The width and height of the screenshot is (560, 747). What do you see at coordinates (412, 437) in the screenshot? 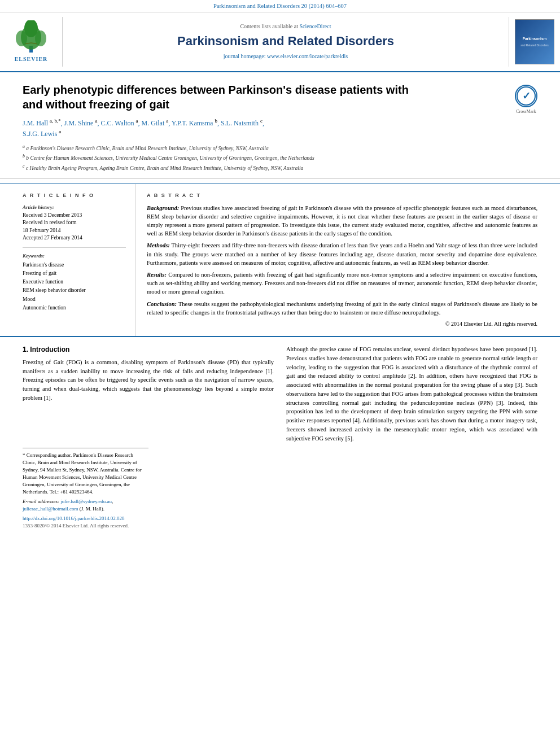
I see `body-right-col: Although the precise cause of FOG remain…` at bounding box center [412, 437].